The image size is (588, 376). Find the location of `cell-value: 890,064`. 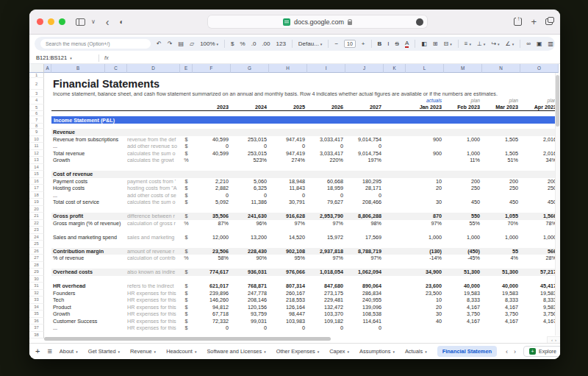

cell-value: 890,064 is located at coordinates (365, 285).